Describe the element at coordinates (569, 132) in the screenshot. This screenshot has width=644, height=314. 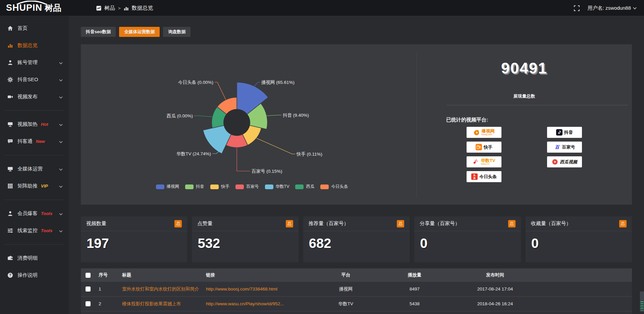
I see `platform-chip-name: 抖音` at that location.